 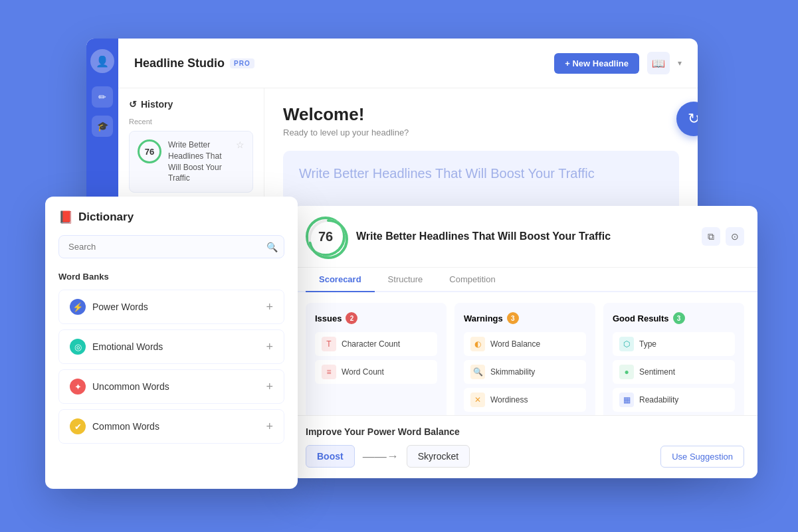 What do you see at coordinates (191, 122) in the screenshot?
I see `history-recent-label: Recent` at bounding box center [191, 122].